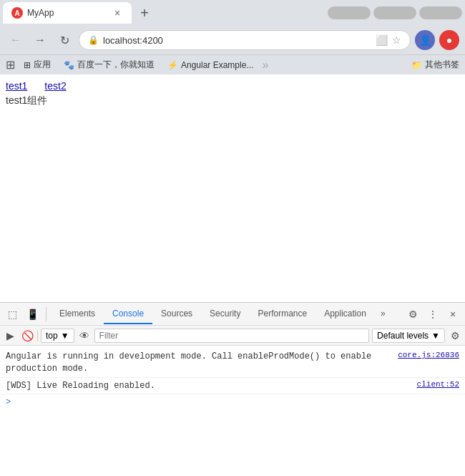 The width and height of the screenshot is (465, 476). I want to click on ban-icon: 🚫, so click(27, 336).